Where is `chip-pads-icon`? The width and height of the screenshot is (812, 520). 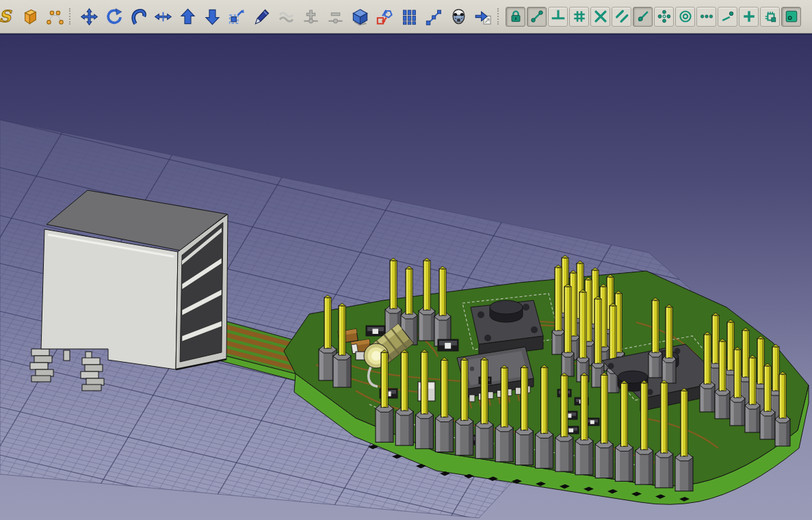
chip-pads-icon is located at coordinates (770, 16).